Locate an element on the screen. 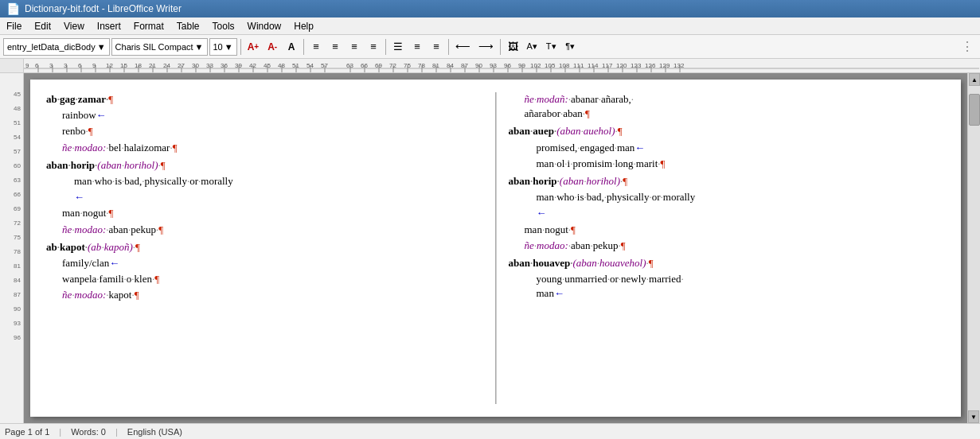 The height and width of the screenshot is (439, 980). entry-man-nogut1: man·nogut·¶ is located at coordinates (264, 213).